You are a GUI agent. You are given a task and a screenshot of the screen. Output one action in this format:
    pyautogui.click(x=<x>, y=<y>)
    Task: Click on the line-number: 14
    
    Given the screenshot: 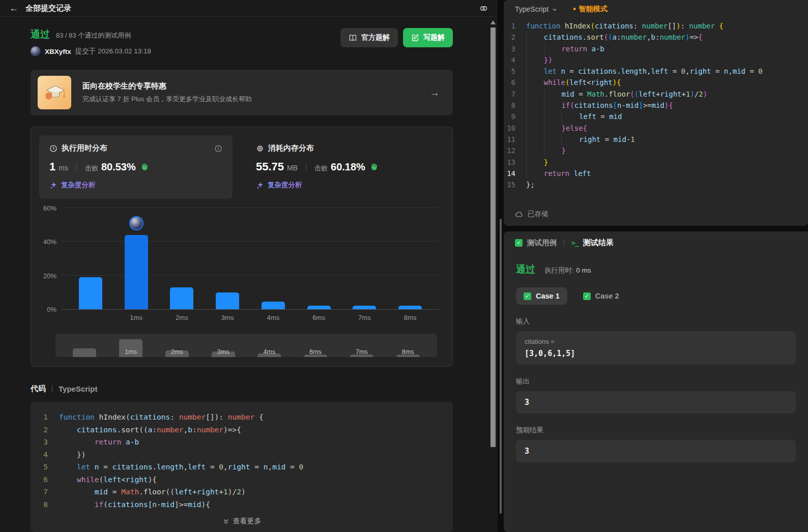 What is the action you would take?
    pyautogui.click(x=515, y=173)
    